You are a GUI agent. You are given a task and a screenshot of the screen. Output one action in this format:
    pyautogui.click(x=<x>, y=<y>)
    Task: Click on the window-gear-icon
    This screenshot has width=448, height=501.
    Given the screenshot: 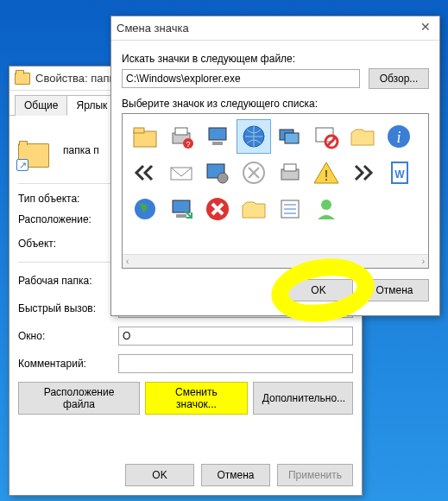 What is the action you would take?
    pyautogui.click(x=218, y=173)
    